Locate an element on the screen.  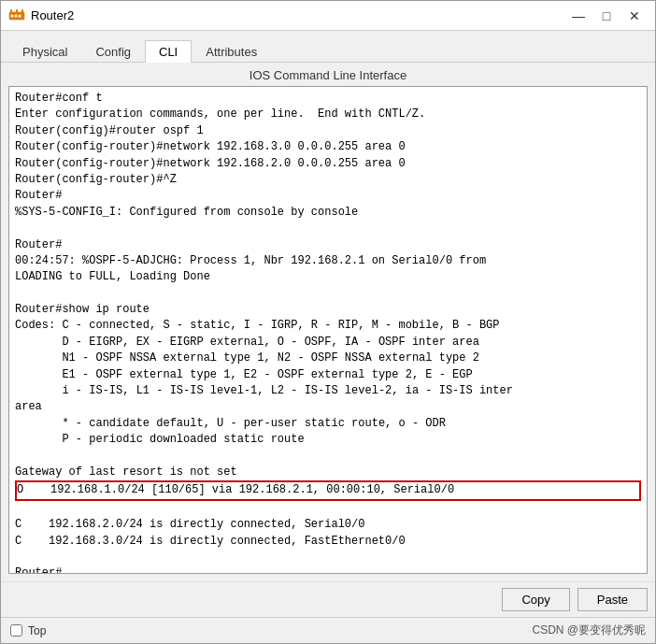
minimize-button: — is located at coordinates (578, 16).